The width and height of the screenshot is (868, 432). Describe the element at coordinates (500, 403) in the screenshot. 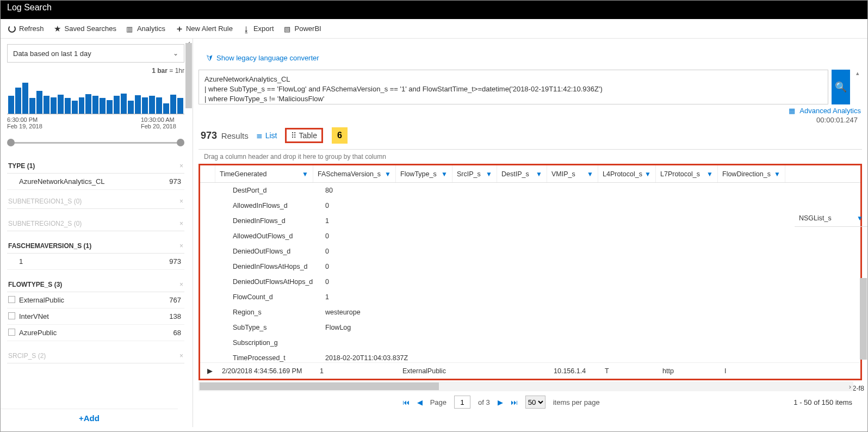

I see `pager-next-button: ▶` at that location.